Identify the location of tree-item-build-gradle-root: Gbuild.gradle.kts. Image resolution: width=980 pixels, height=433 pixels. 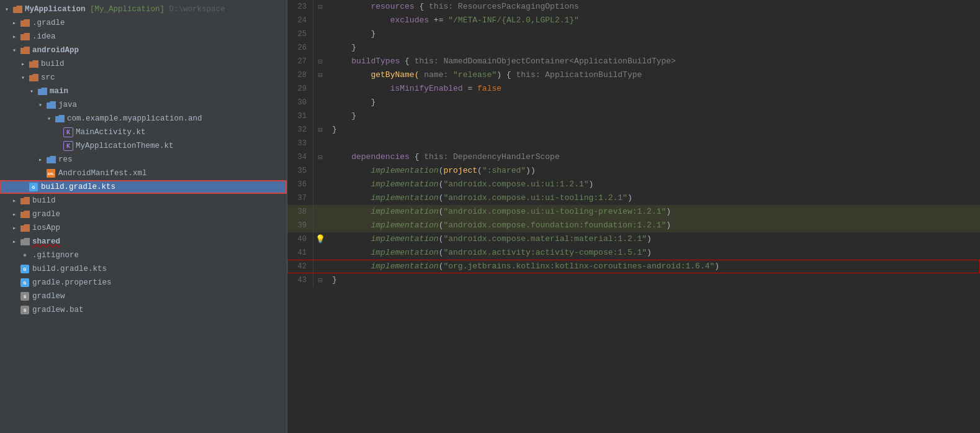
(143, 269).